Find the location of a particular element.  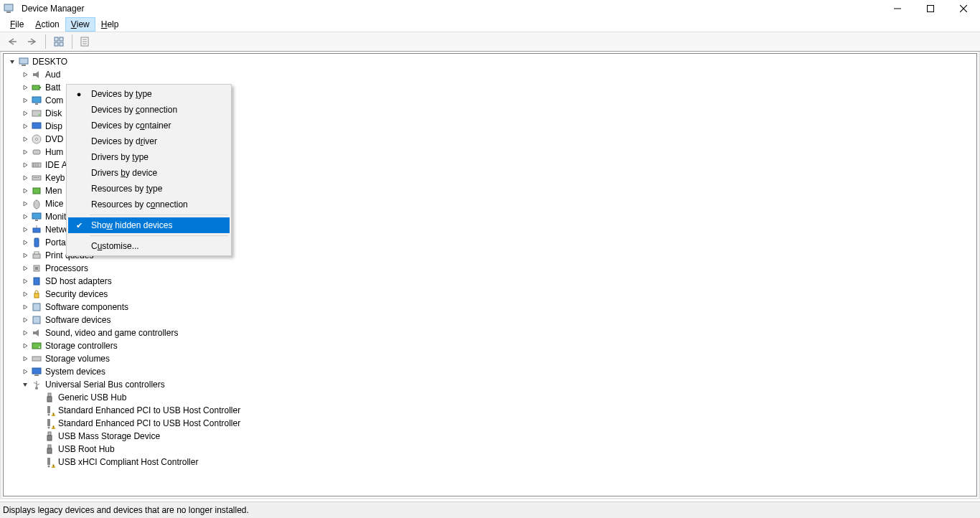

tree-category: Software devices is located at coordinates (490, 320).